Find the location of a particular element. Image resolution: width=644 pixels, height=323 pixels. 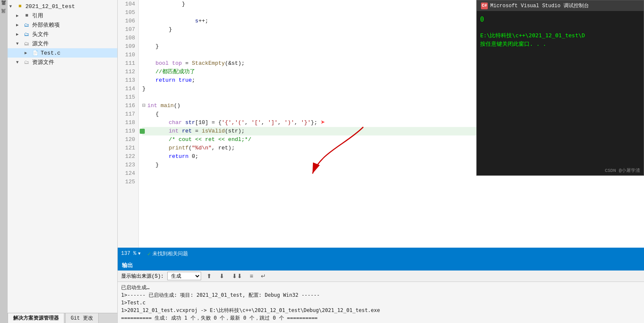

file-icon: 📄 is located at coordinates (35, 53).